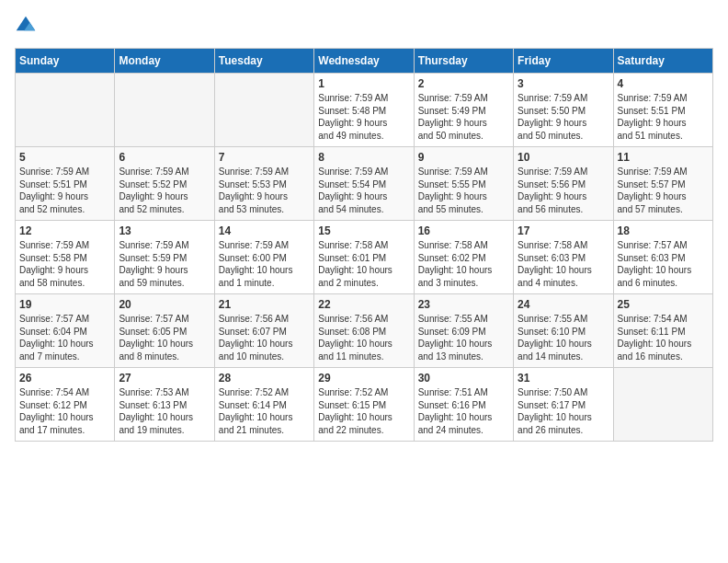 Image resolution: width=728 pixels, height=563 pixels. I want to click on calendar-cell: 4Sunrise: 7:59 AM Sunset: 5:51 PM Daylig…, so click(663, 110).